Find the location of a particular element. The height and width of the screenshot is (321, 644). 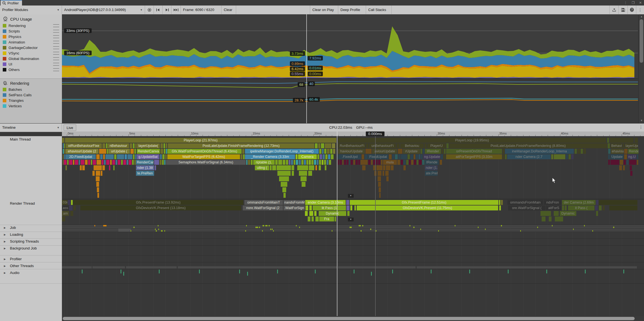

flame-segment: nBehaviour is located at coordinates (118, 146).